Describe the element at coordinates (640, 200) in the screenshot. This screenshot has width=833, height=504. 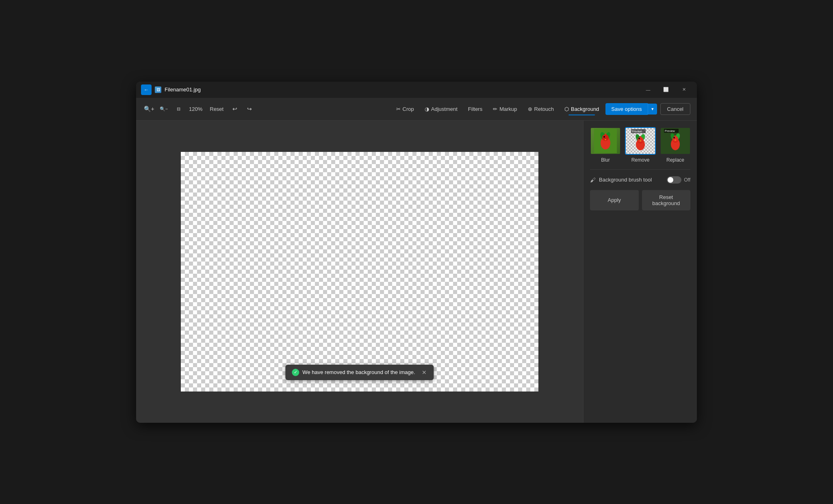
I see `action-buttons: Apply Reset background` at that location.